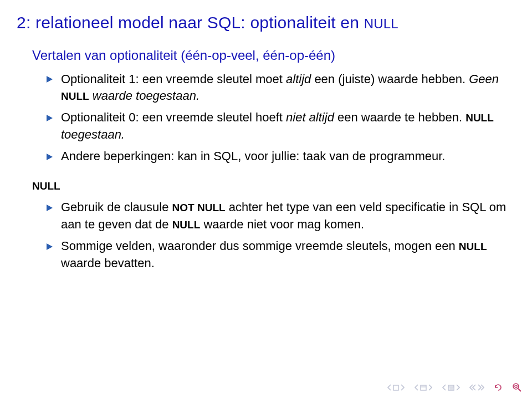  I want to click on nav-prev-section, so click(423, 387).